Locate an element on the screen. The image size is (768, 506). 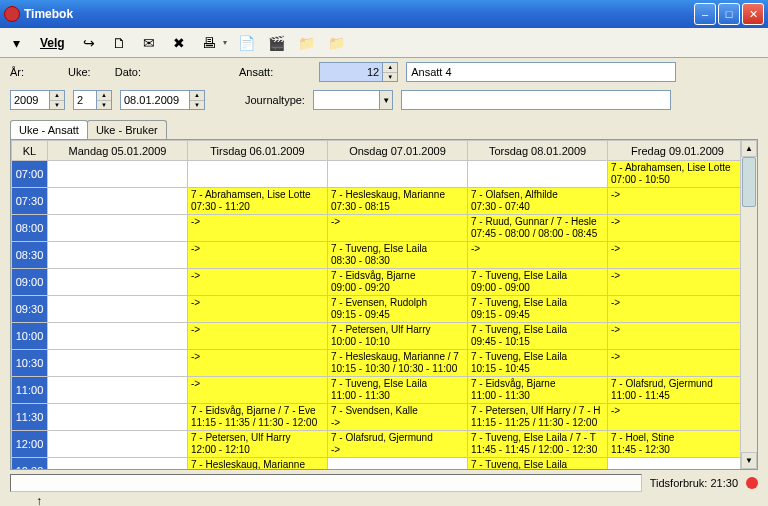
hour-cell: 07:30 is located at coordinates (30, 202).